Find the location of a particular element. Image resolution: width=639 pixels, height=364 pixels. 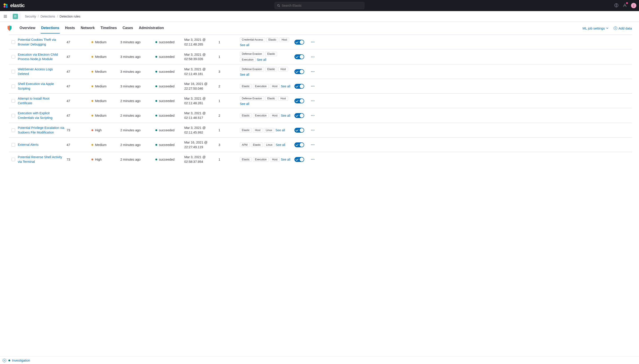

nav-tab-detections: Detections is located at coordinates (50, 28).